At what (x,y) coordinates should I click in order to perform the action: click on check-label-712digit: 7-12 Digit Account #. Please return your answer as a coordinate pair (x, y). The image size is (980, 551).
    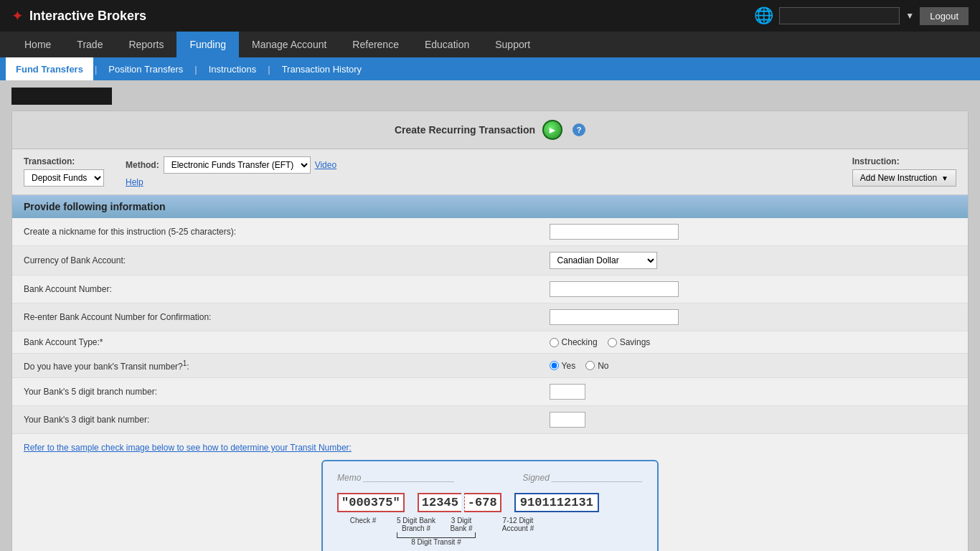
    Looking at the image, I should click on (518, 524).